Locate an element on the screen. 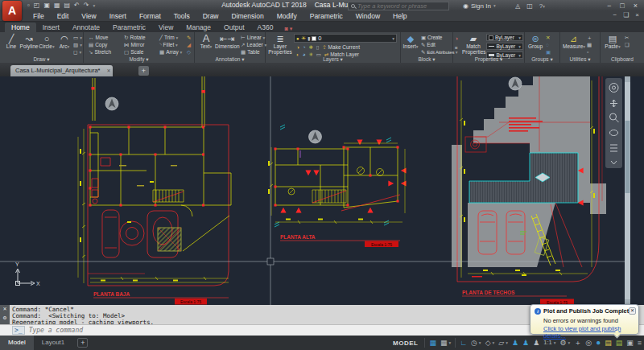  panel-label-annotation: Annotation ▾ is located at coordinates (230, 60).